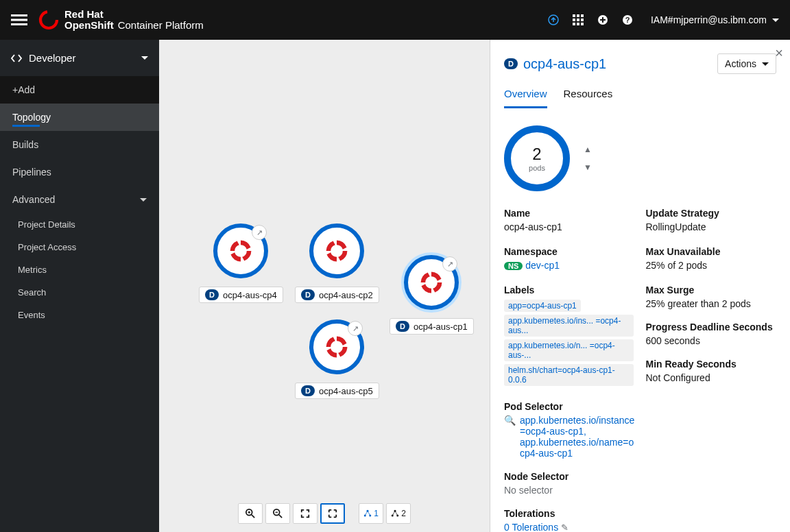 This screenshot has height=532, width=790. What do you see at coordinates (569, 258) in the screenshot?
I see `detail-namespace: Namespace NSdev-cp1` at bounding box center [569, 258].